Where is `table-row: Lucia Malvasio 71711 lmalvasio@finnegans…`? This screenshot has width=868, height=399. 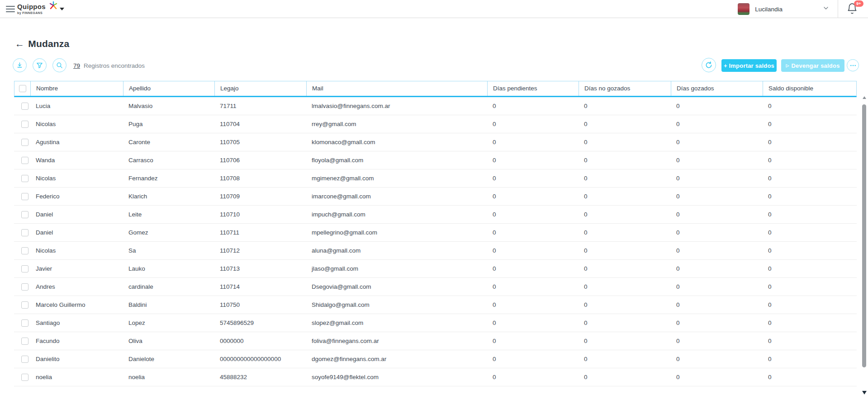 table-row: Lucia Malvasio 71711 lmalvasio@finnegans… is located at coordinates (435, 106).